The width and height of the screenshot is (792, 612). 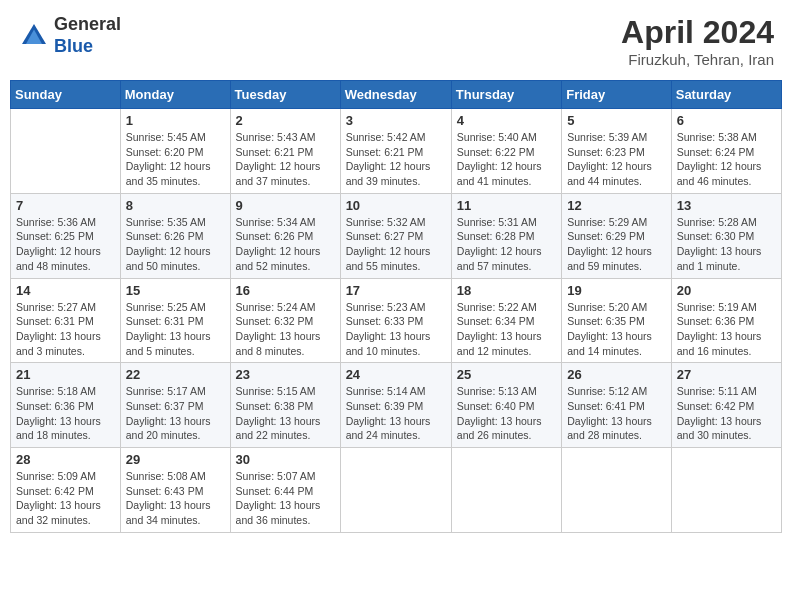 What do you see at coordinates (396, 95) in the screenshot?
I see `weekday-header-wednesday: Wednesday` at bounding box center [396, 95].